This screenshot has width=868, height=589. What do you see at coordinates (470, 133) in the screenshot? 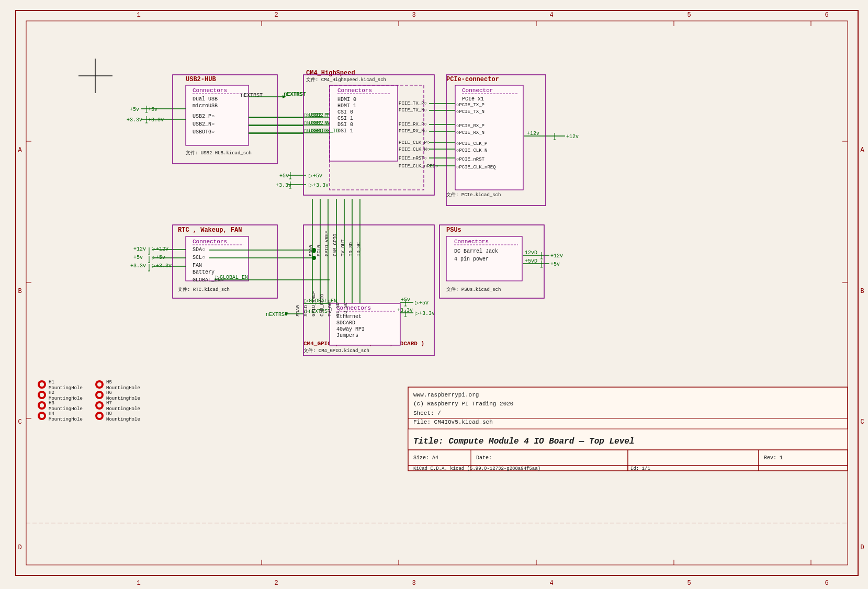
I see `pcie-rxn-in: ○PCIE_RX_N` at bounding box center [470, 133].